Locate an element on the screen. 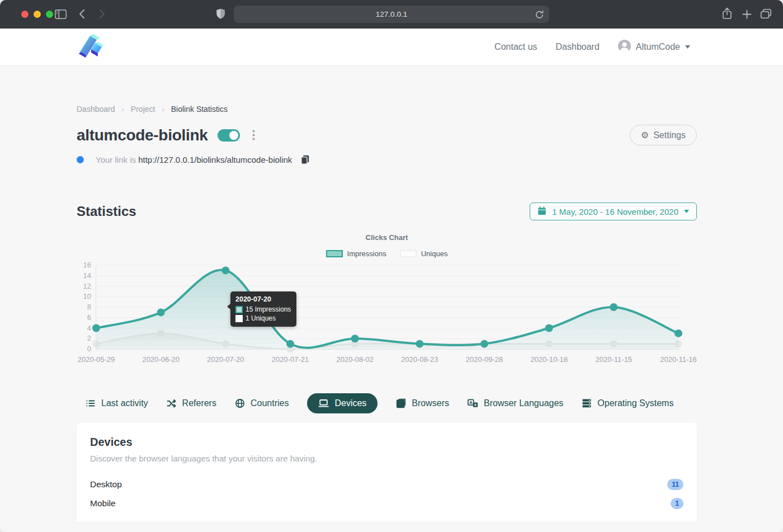 Image resolution: width=783 pixels, height=532 pixels. legend-item-impressions: Impressions is located at coordinates (356, 254).